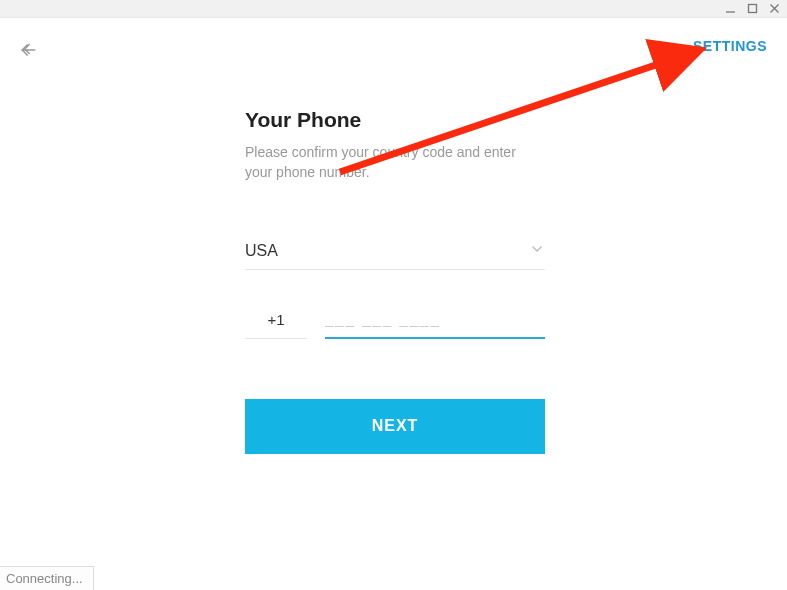 Image resolution: width=787 pixels, height=590 pixels. What do you see at coordinates (28, 50) in the screenshot?
I see `arrow-left-icon` at bounding box center [28, 50].